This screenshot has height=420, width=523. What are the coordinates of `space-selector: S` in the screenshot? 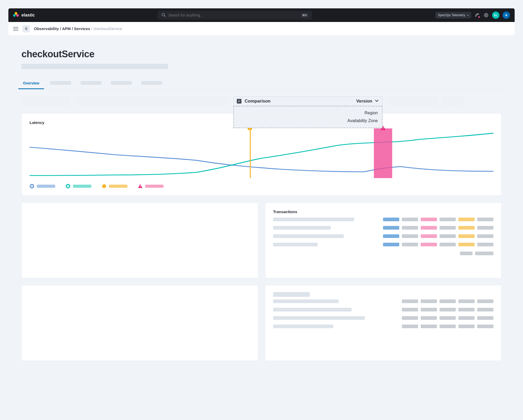 It's located at (26, 29).